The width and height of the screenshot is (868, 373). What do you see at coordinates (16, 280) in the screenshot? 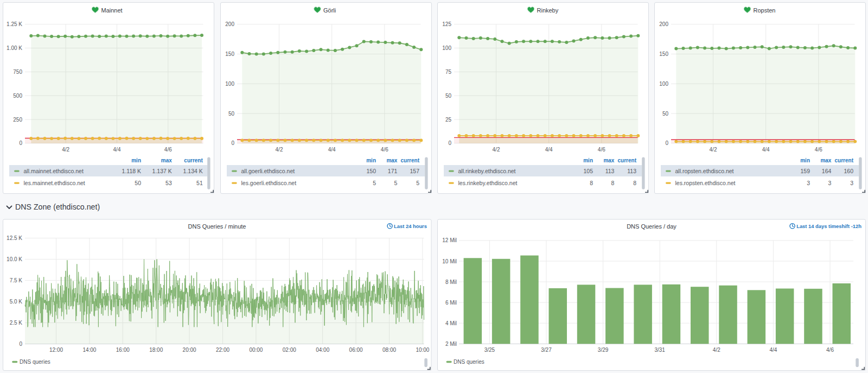
I see `svg-text: 7.5 K` at bounding box center [16, 280].